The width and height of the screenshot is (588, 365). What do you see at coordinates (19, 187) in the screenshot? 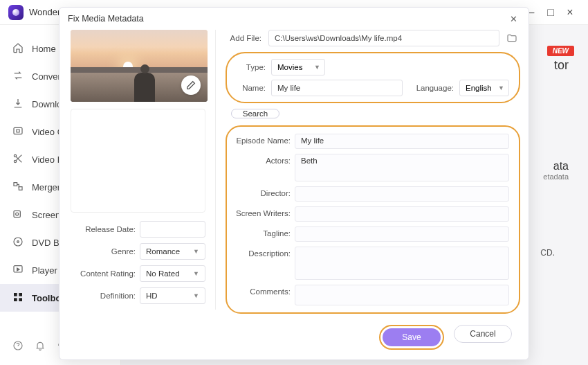
I see `merger-icon` at bounding box center [19, 187].